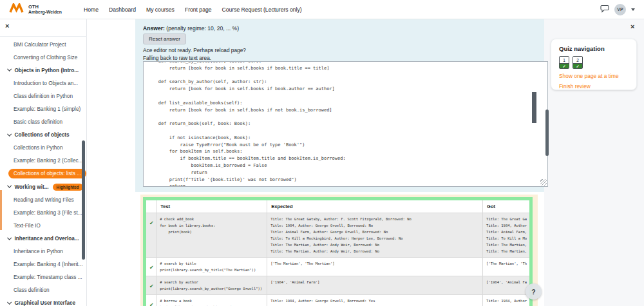 Image resolution: width=644 pixels, height=306 pixels. Describe the element at coordinates (338, 300) in the screenshot. I see `table-row: ✔ # borrow a book book = library.borrow_…` at that location.